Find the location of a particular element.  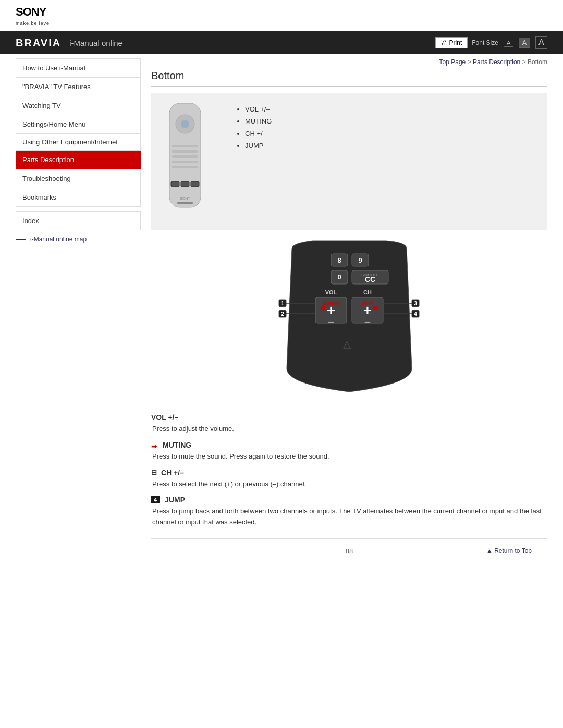

breadcrumb: Top Page > Parts Description > Bottom is located at coordinates (349, 62).